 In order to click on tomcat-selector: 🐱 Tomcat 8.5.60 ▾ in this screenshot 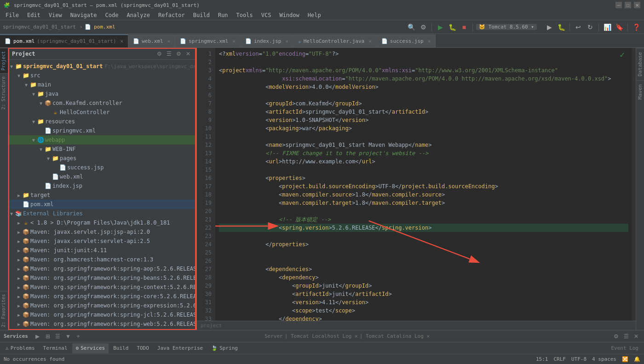, I will do `click(506, 27)`.